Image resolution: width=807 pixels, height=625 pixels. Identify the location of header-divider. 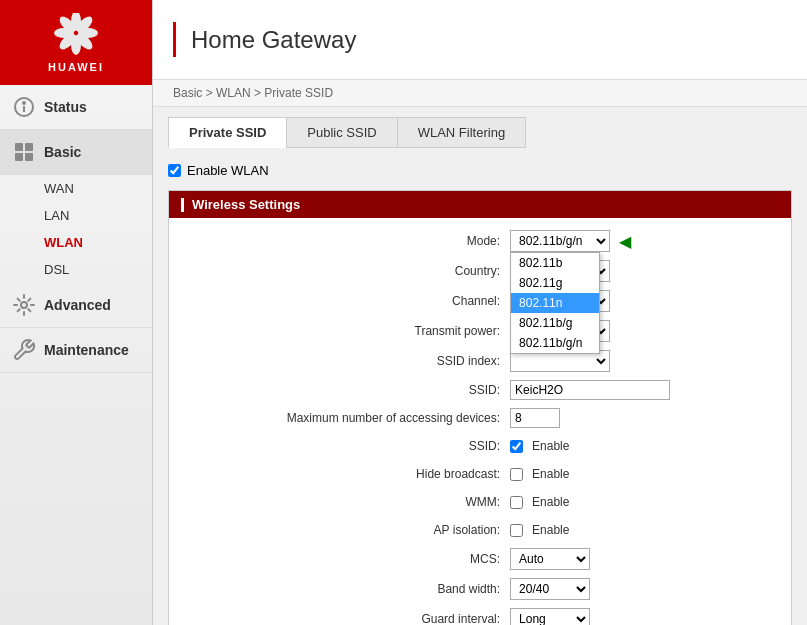
(174, 40).